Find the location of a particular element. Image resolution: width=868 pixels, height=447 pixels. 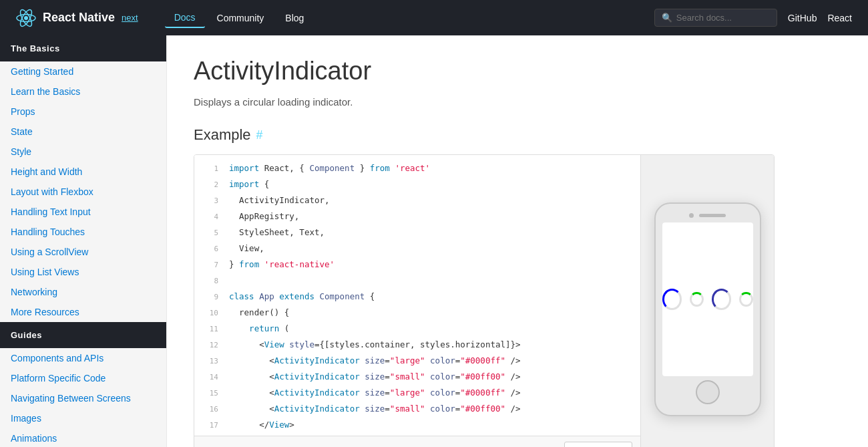

github-link: GitHub is located at coordinates (803, 18).